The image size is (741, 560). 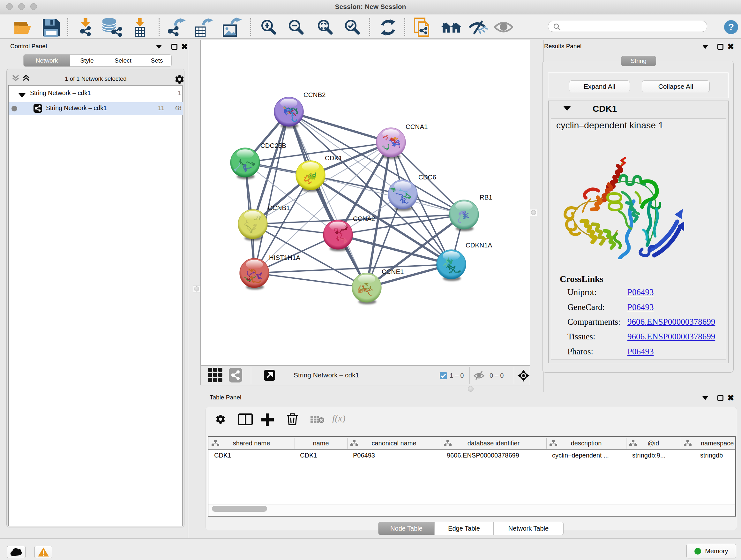 What do you see at coordinates (364, 219) in the screenshot?
I see `svg-text: CCNA2` at bounding box center [364, 219].